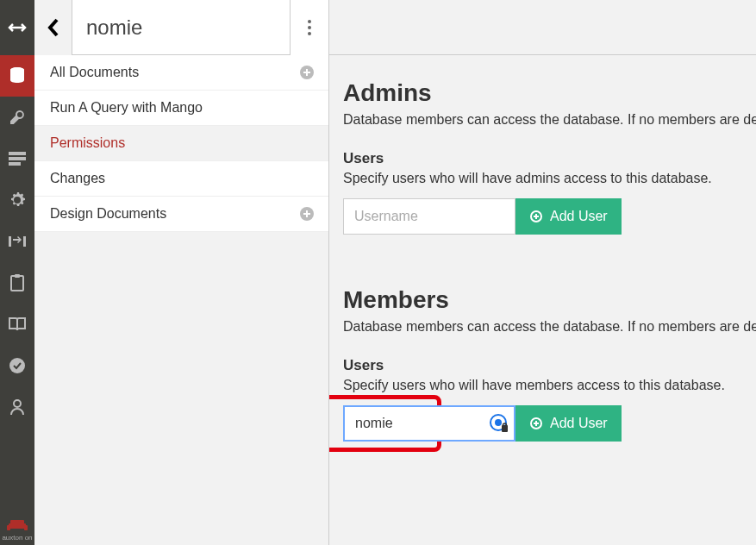  I want to click on members-add-user-button: Add User, so click(569, 423).